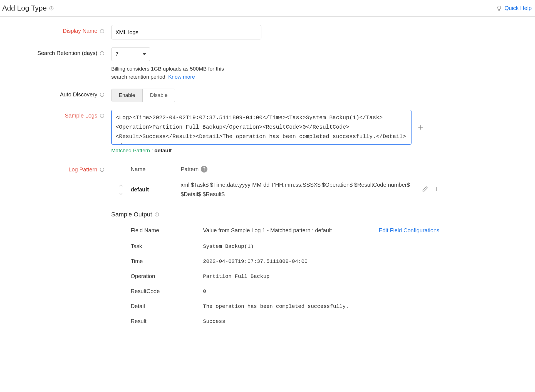  Describe the element at coordinates (127, 95) in the screenshot. I see `enable-button: Enable` at that location.